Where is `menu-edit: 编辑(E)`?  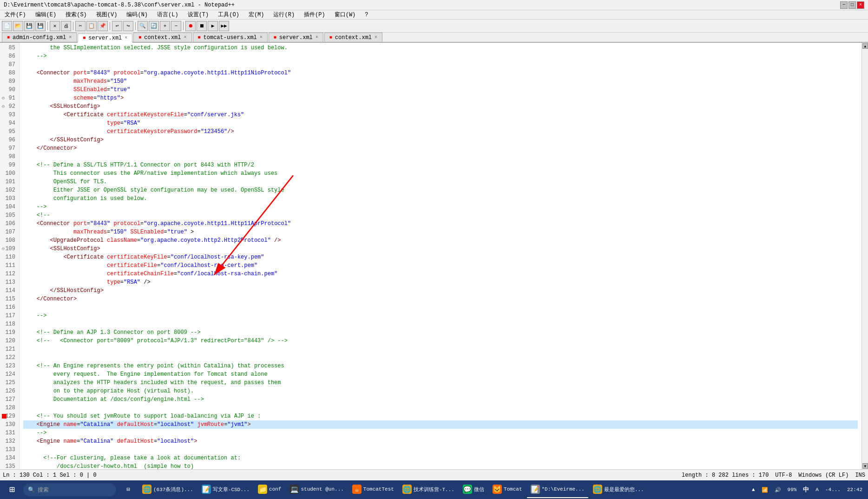 menu-edit: 编辑(E) is located at coordinates (46, 15).